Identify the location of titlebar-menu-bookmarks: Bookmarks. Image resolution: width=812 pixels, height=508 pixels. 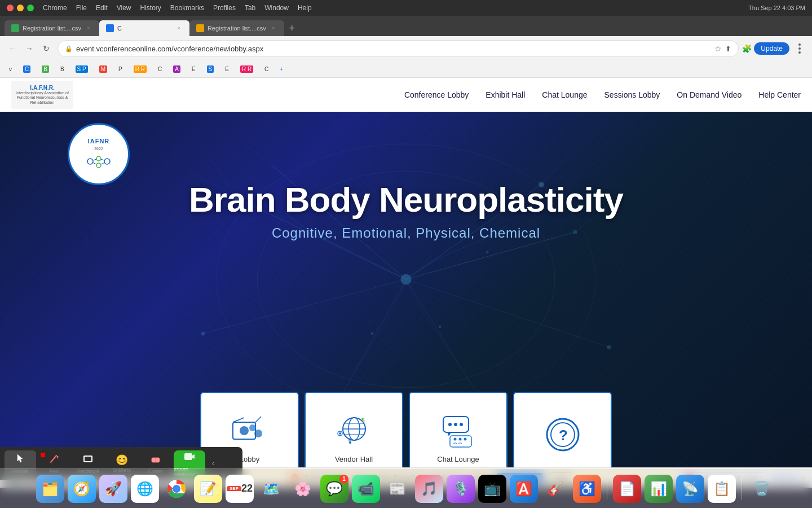
(187, 8).